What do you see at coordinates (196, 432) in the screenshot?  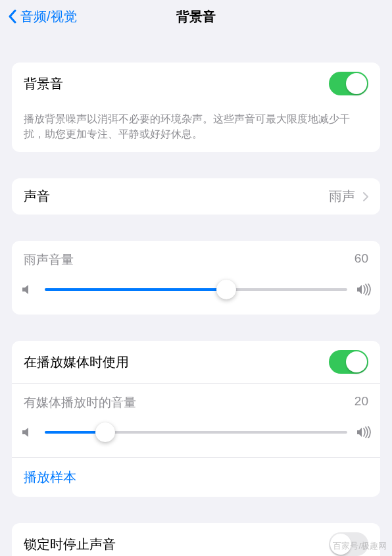 I see `media-volume-slider` at bounding box center [196, 432].